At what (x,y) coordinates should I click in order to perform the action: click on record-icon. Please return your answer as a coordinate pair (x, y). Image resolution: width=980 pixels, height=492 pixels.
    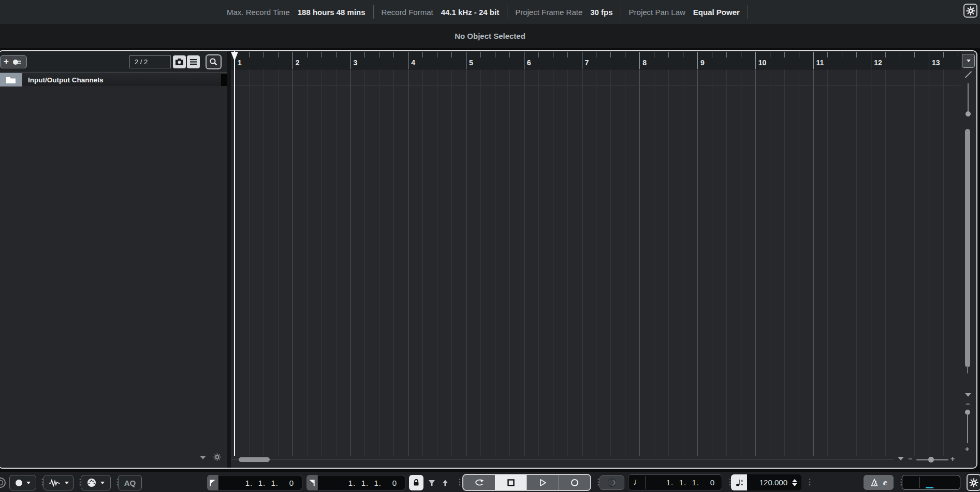
    Looking at the image, I should click on (575, 483).